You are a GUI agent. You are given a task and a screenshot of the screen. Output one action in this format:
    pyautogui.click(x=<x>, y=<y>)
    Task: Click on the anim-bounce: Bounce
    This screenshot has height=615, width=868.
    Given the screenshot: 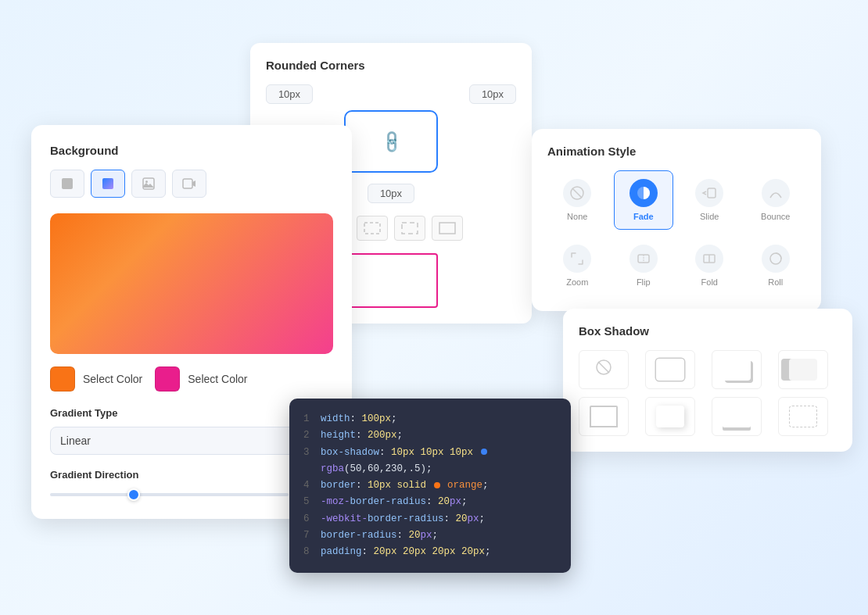 What is the action you would take?
    pyautogui.click(x=776, y=200)
    